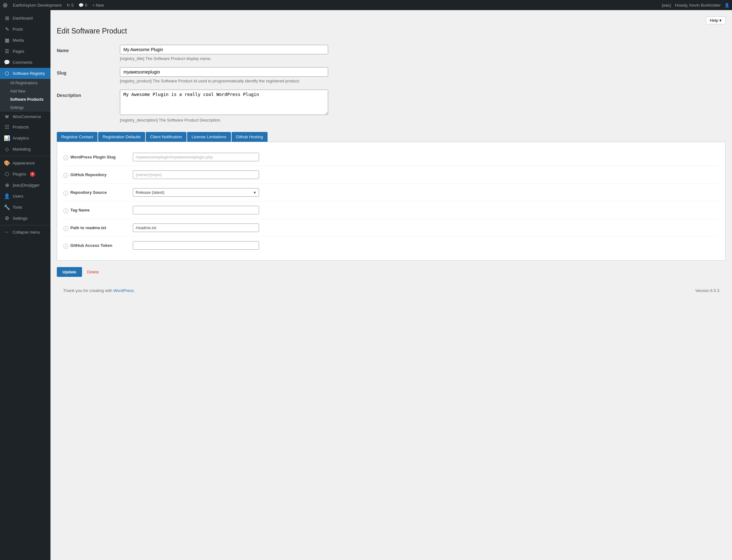 The height and width of the screenshot is (560, 732). I want to click on update-button: Update, so click(69, 272).